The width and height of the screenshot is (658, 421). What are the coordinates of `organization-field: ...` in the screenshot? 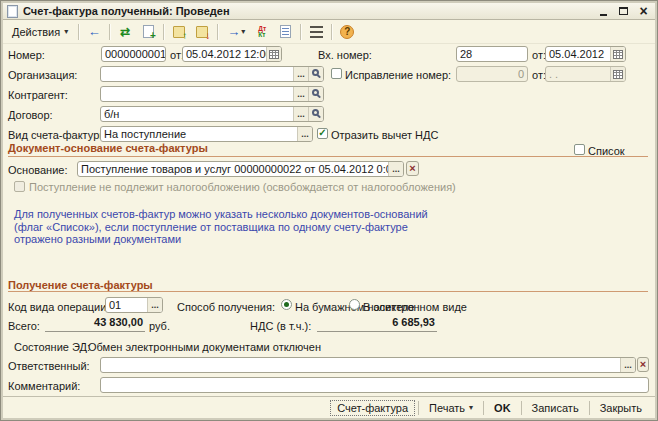 It's located at (212, 74).